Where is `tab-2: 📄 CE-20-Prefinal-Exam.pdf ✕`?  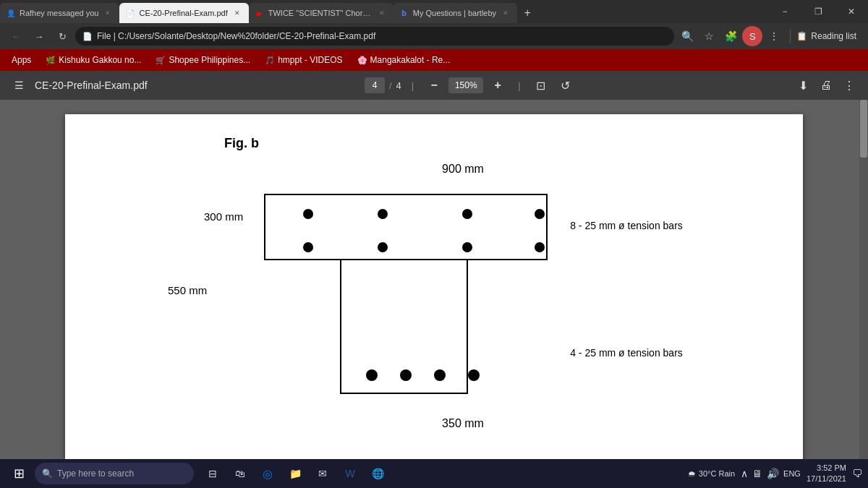
tab-2: 📄 CE-20-Prefinal-Exam.pdf ✕ is located at coordinates (184, 13).